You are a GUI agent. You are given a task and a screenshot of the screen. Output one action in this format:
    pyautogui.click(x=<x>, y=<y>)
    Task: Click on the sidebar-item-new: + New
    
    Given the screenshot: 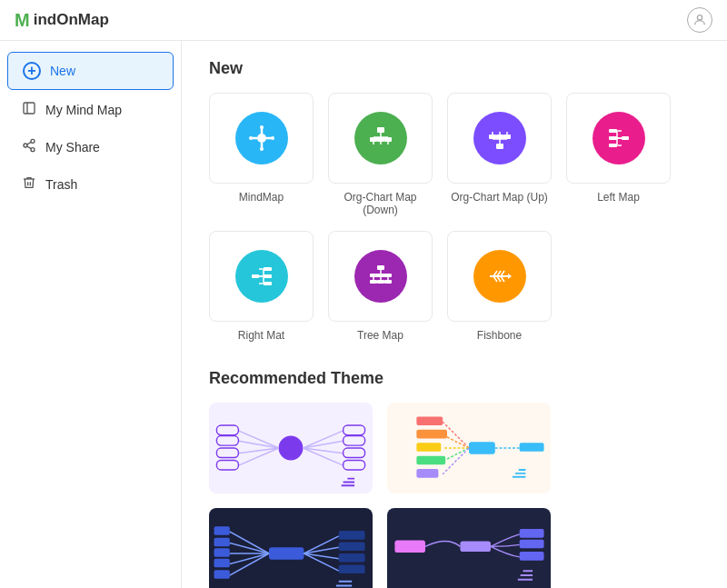 What is the action you would take?
    pyautogui.click(x=91, y=71)
    